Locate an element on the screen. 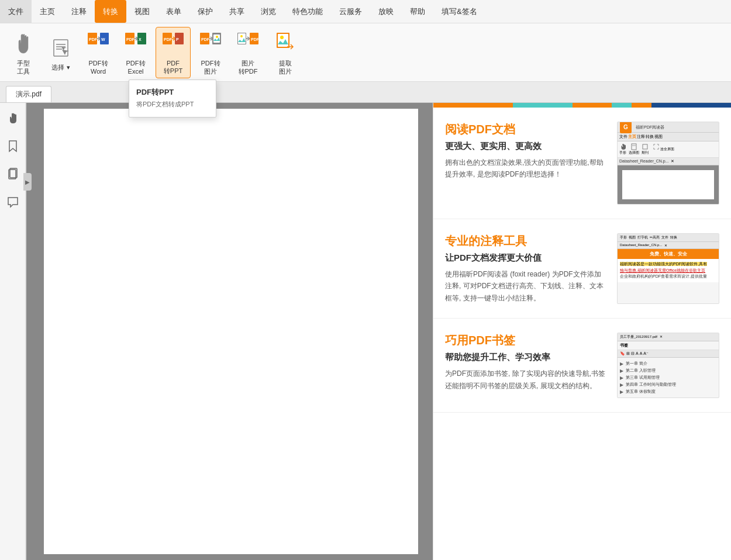 The height and width of the screenshot is (560, 731). section-bookmark: 巧用PDF书签 帮助您提升工作、学习效率 为PDF页面添加书签, 除了实现内容的… is located at coordinates (582, 366).